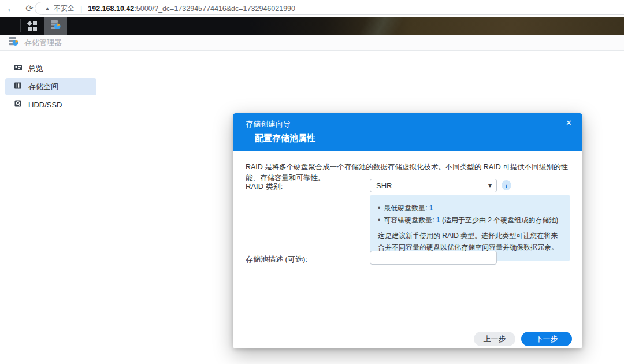  Describe the element at coordinates (43, 87) in the screenshot. I see `sidebar-item-label: 存储空间` at that location.